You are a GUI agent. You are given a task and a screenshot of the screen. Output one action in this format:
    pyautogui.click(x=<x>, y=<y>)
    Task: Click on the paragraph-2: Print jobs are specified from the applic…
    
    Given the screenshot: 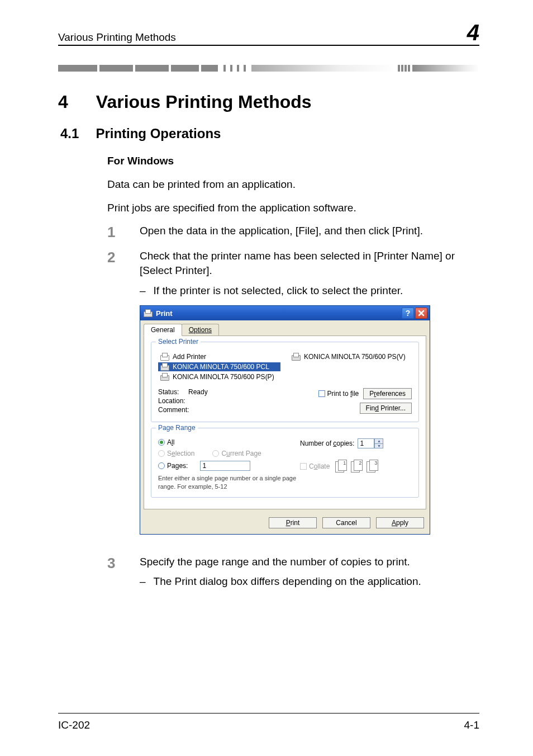 What is the action you would take?
    pyautogui.click(x=269, y=208)
    